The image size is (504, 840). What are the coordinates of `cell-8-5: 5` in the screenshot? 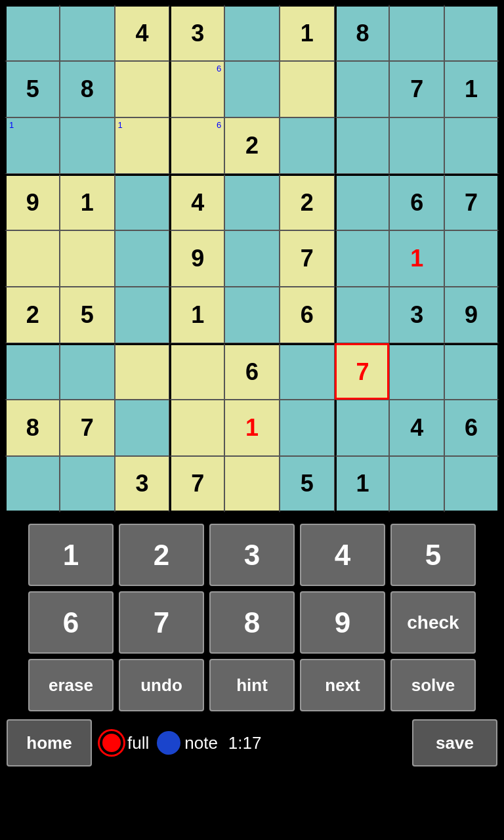 It's located at (307, 484).